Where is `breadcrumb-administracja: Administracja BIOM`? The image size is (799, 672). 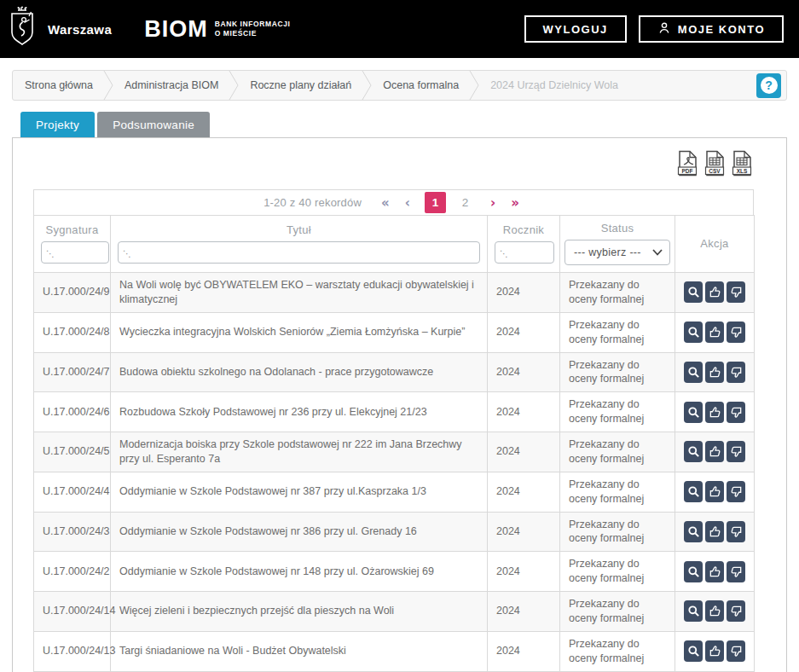 breadcrumb-administracja: Administracja BIOM is located at coordinates (171, 85).